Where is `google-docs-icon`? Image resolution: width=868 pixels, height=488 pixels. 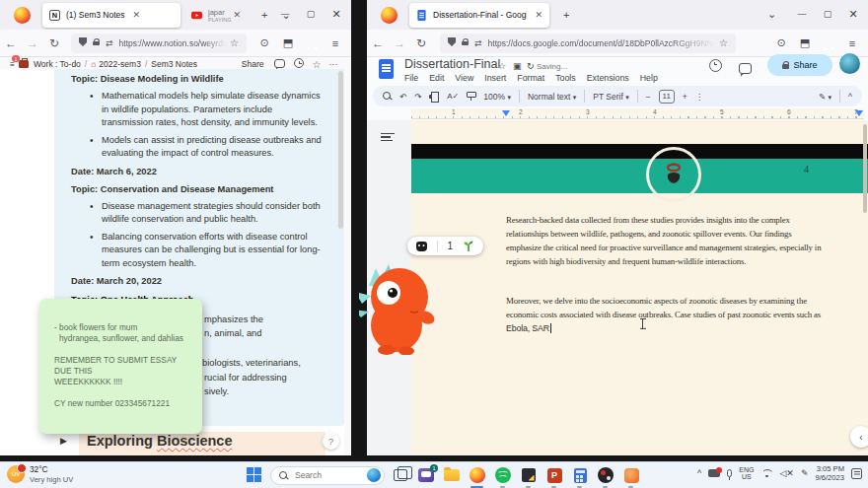 google-docs-icon is located at coordinates (387, 69).